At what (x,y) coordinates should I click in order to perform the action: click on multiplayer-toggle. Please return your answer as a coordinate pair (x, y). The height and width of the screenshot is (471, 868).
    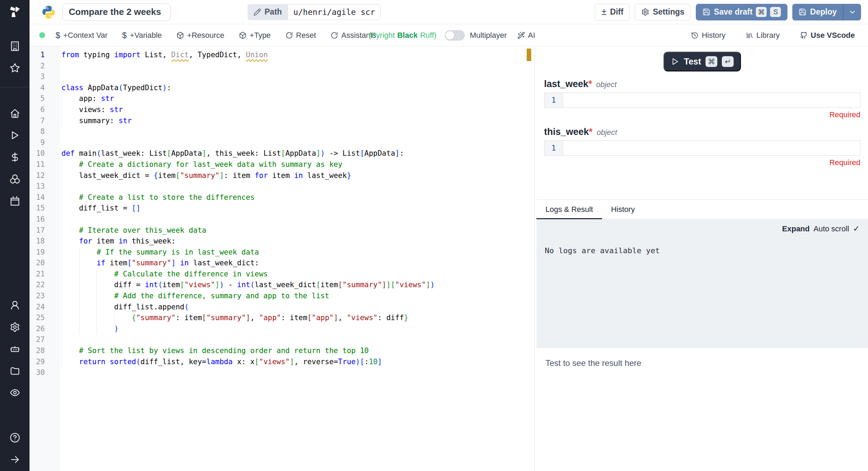
    Looking at the image, I should click on (455, 35).